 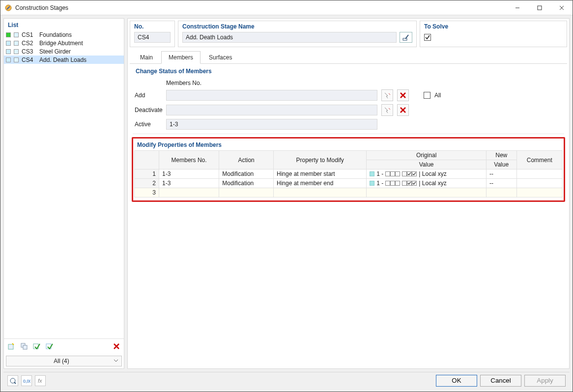 I want to click on row-number: 3, so click(x=147, y=193).